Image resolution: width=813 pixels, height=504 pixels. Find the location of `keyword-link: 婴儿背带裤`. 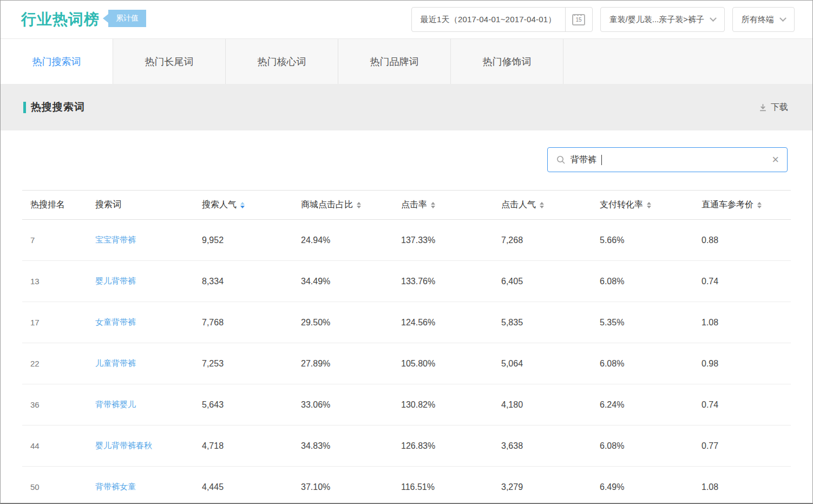

keyword-link: 婴儿背带裤 is located at coordinates (148, 282).